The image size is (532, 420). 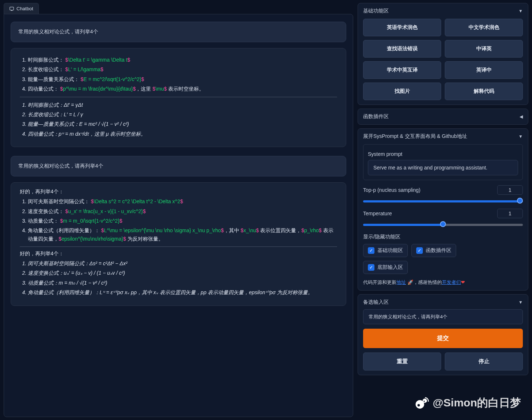 I want to click on formula-label: 动质量公式：, so click(x=43, y=221).